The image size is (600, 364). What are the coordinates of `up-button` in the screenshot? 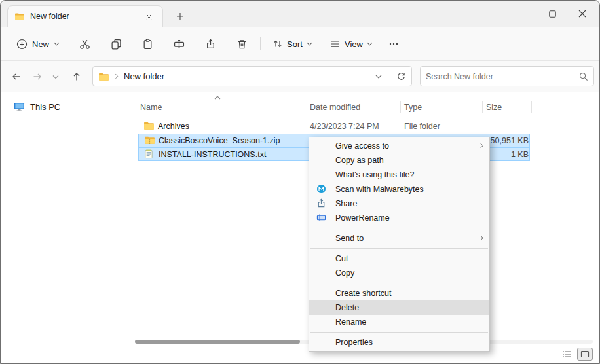 It's located at (77, 77).